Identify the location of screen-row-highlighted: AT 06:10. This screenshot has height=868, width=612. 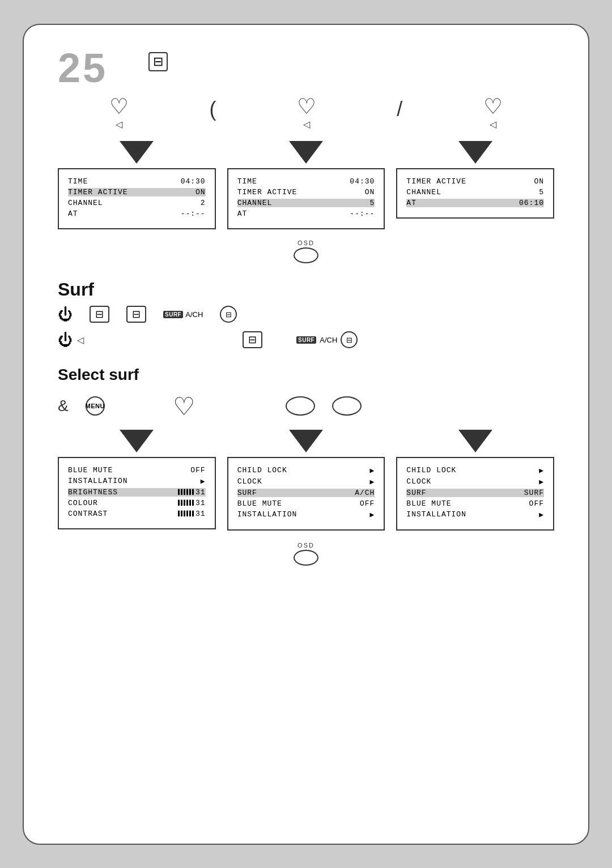
(475, 203).